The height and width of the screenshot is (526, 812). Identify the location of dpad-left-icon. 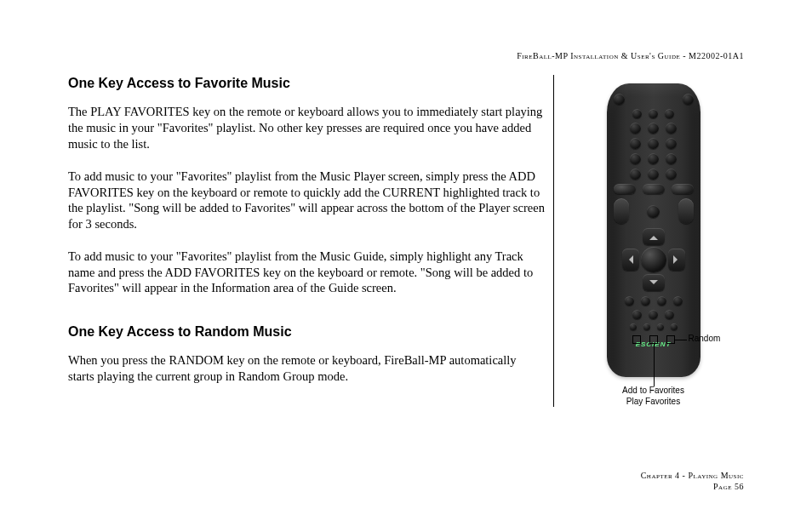
(631, 260).